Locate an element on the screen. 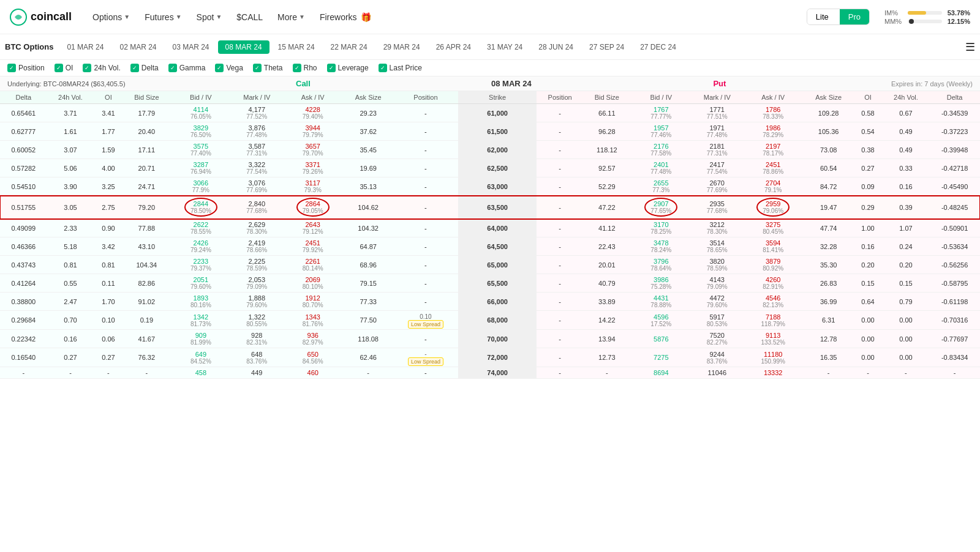 Image resolution: width=980 pixels, height=552 pixels. table-row: 0.437430.810.81104.34 2233 79.37% 2,225 … is located at coordinates (490, 265).